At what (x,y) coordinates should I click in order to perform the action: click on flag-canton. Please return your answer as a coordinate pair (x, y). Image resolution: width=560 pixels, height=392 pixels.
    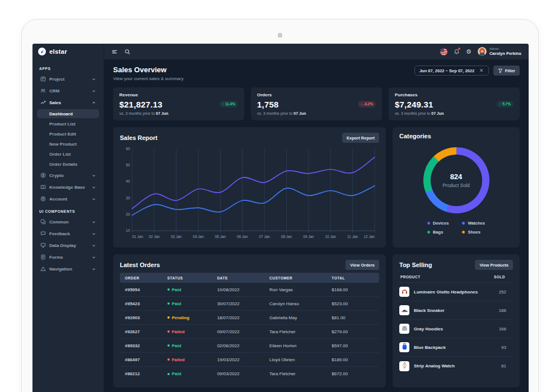
    Looking at the image, I should click on (442, 50).